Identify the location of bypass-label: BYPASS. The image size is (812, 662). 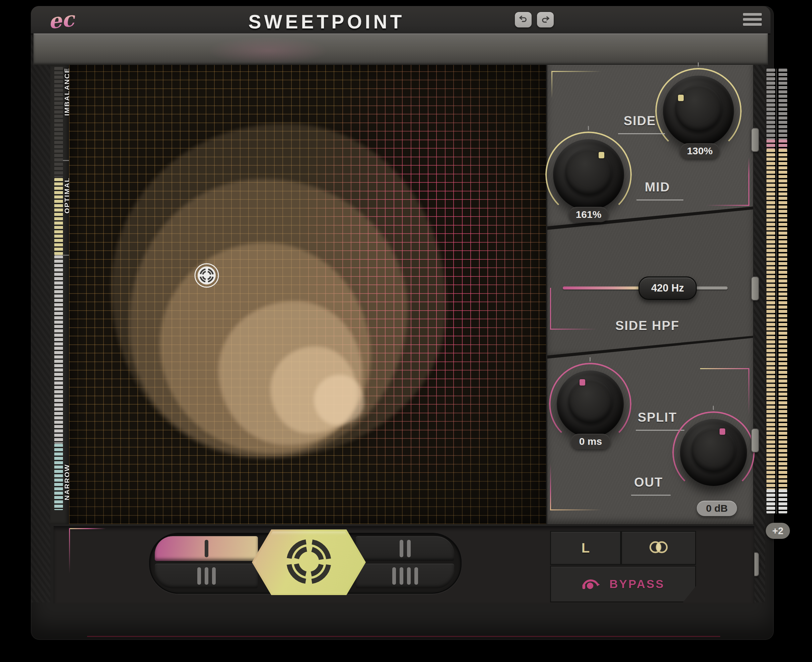
(637, 584).